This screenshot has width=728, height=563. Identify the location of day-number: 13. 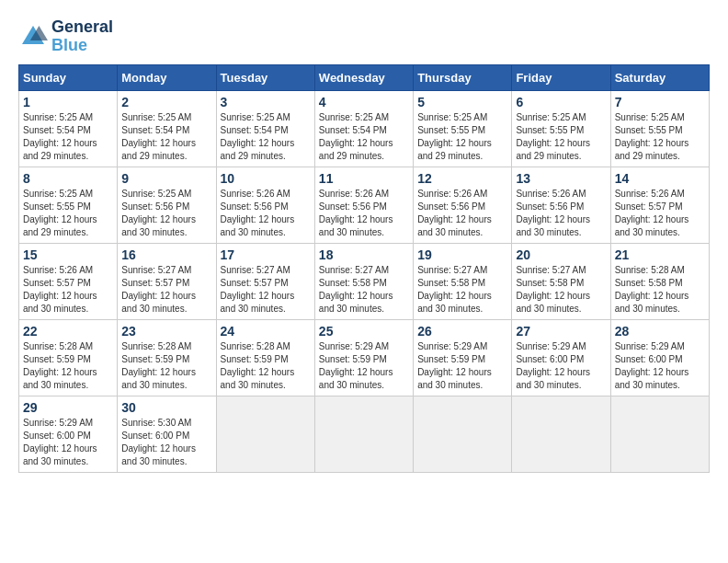
(561, 178).